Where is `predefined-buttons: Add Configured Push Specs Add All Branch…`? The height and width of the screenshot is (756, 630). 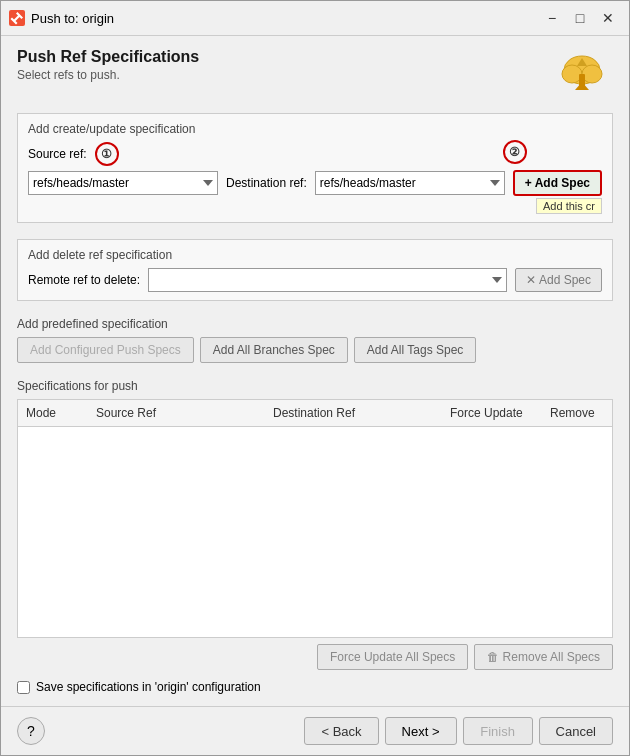
predefined-buttons: Add Configured Push Specs Add All Branch… is located at coordinates (315, 350).